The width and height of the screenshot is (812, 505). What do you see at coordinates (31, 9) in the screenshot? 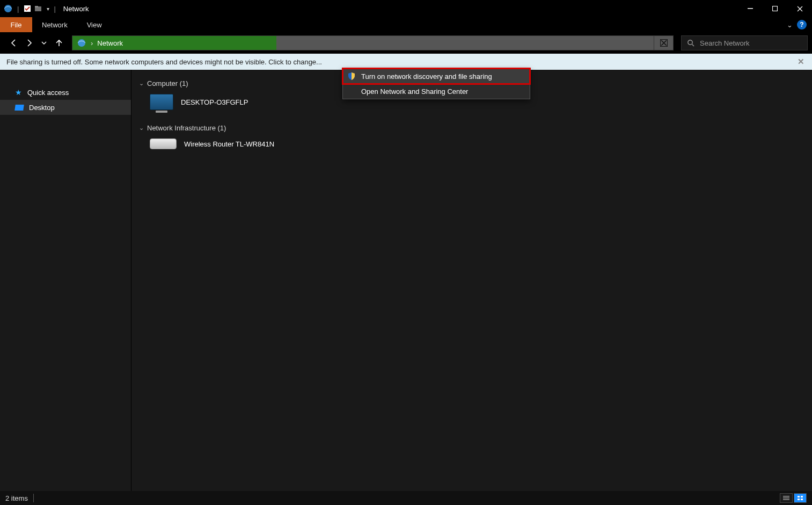
I see `titlebar-left-icons: | ▾ |` at bounding box center [31, 9].